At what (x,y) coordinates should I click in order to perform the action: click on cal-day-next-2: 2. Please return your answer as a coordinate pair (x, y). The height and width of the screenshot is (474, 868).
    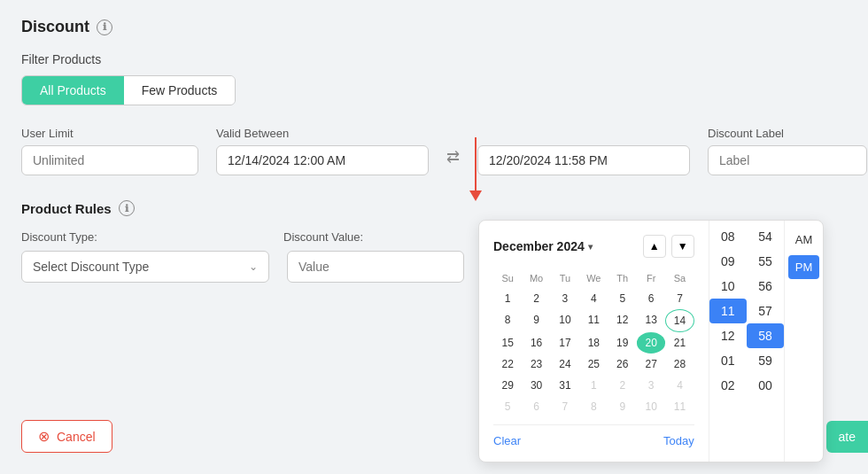
    Looking at the image, I should click on (623, 385).